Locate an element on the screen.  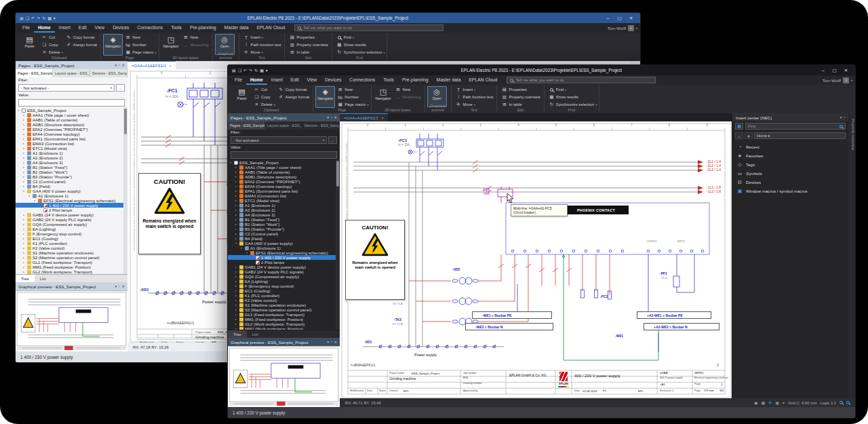
tree-item: ▸ AAA1 (Title page / cover sheet) is located at coordinates (72, 115).